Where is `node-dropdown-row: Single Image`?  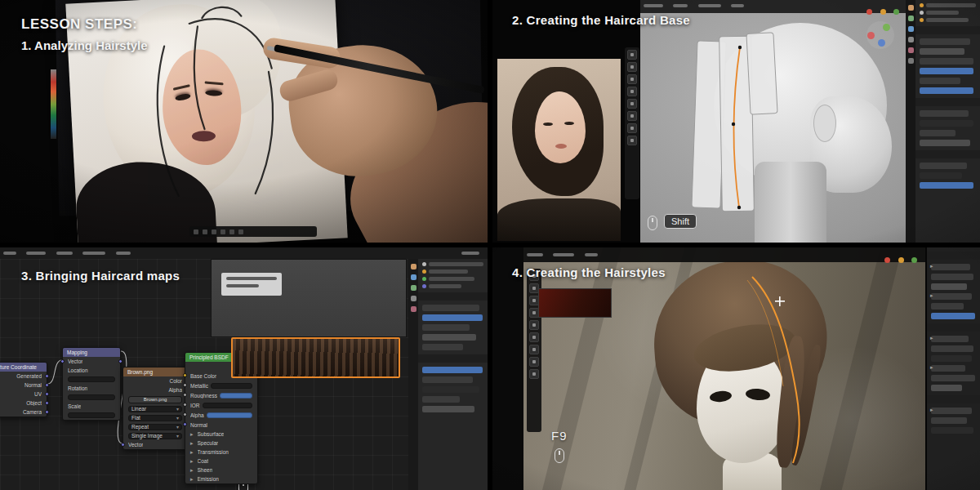
node-dropdown-row: Single Image is located at coordinates (155, 436).